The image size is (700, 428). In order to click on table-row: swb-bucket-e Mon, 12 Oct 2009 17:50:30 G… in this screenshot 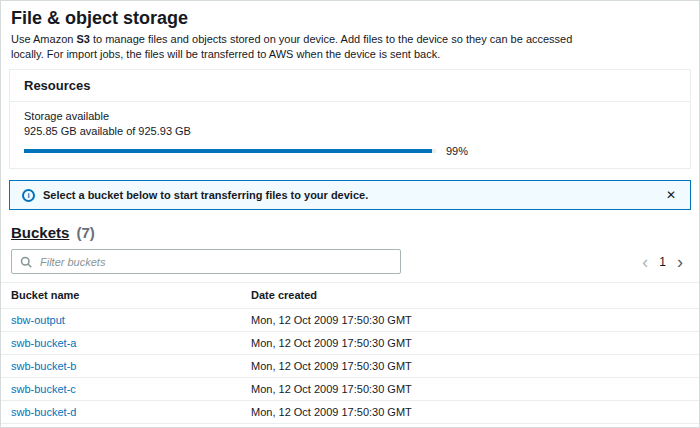, I will do `click(350, 426)`.